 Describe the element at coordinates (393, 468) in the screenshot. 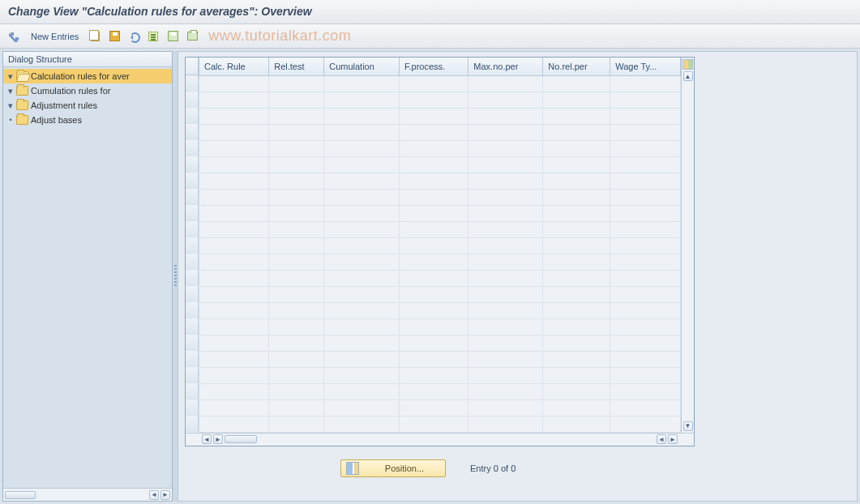

I see `position-button: Position...` at that location.